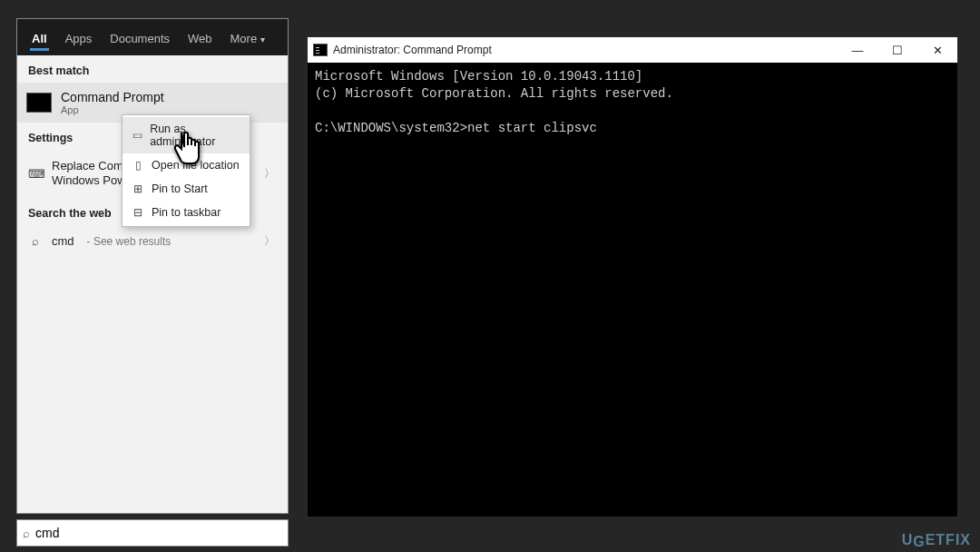 The image size is (980, 552). What do you see at coordinates (936, 540) in the screenshot?
I see `watermark: UGETFIX` at bounding box center [936, 540].